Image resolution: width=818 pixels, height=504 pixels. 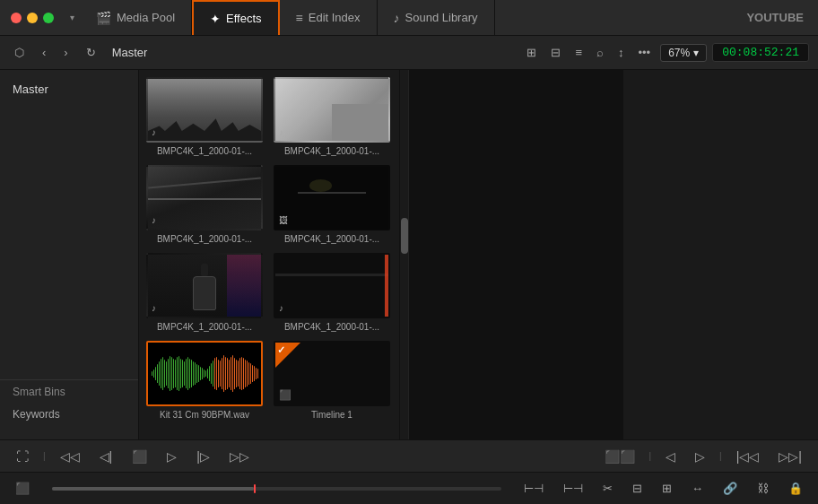 What do you see at coordinates (72, 18) in the screenshot?
I see `chevron-down-icon: ▾` at bounding box center [72, 18].